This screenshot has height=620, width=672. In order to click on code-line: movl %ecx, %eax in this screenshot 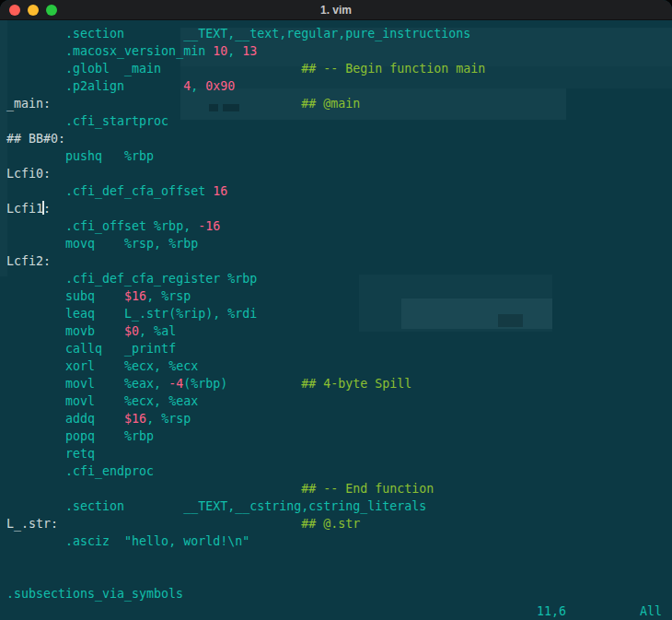, I will do `click(339, 402)`.